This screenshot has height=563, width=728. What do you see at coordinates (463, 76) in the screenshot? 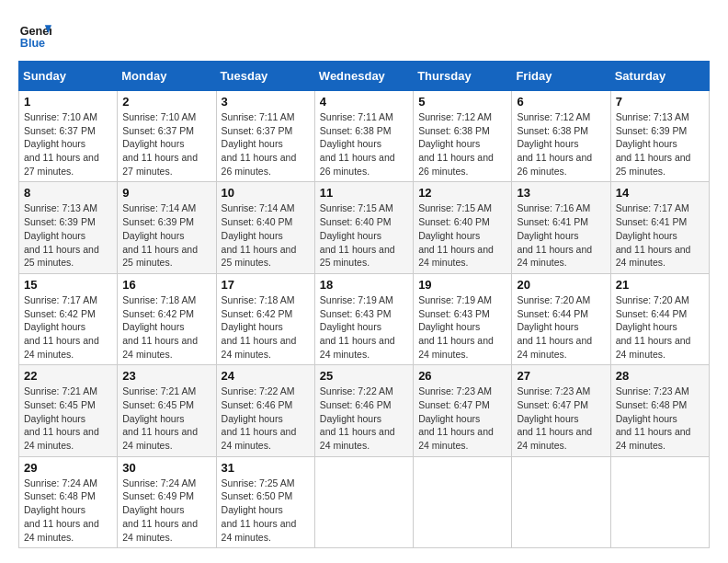
I see `col-thursday: Thursday` at bounding box center [463, 76].